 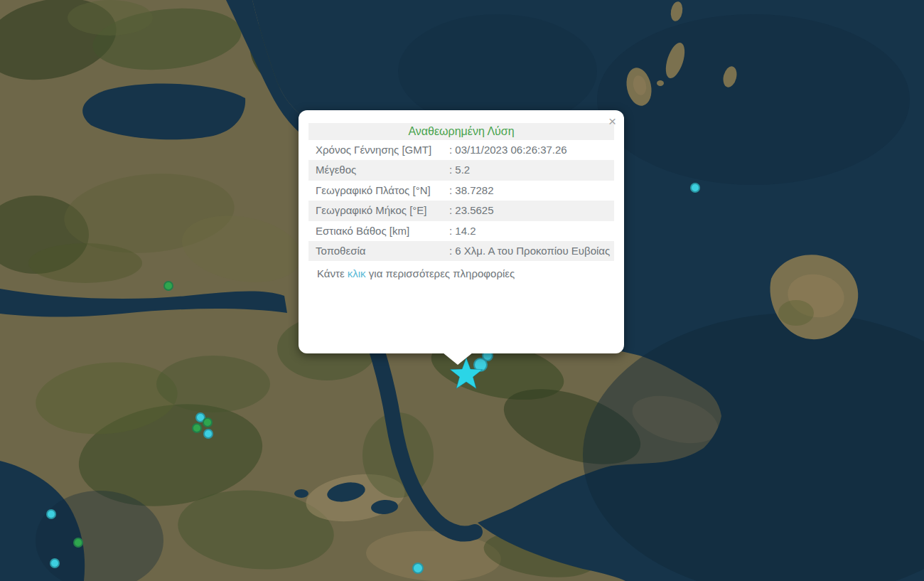 I want to click on popup-tail, so click(x=458, y=358).